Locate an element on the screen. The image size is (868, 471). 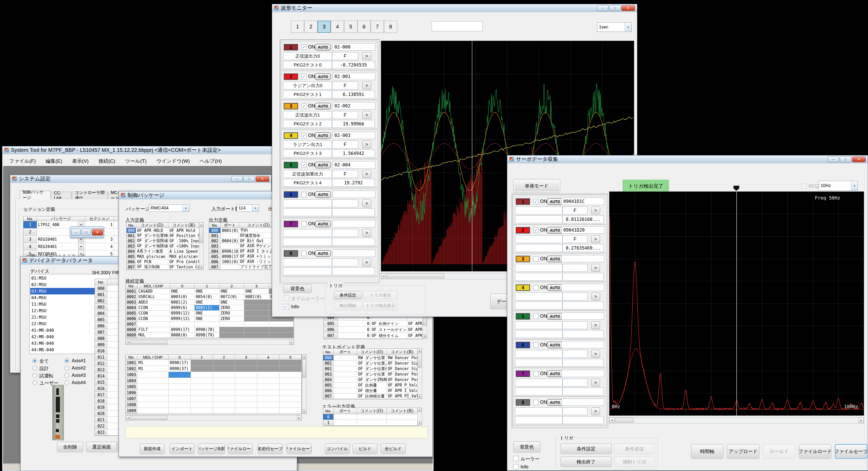
grid-cell: OF ダンサ弛限値 is located at coordinates (152, 246).